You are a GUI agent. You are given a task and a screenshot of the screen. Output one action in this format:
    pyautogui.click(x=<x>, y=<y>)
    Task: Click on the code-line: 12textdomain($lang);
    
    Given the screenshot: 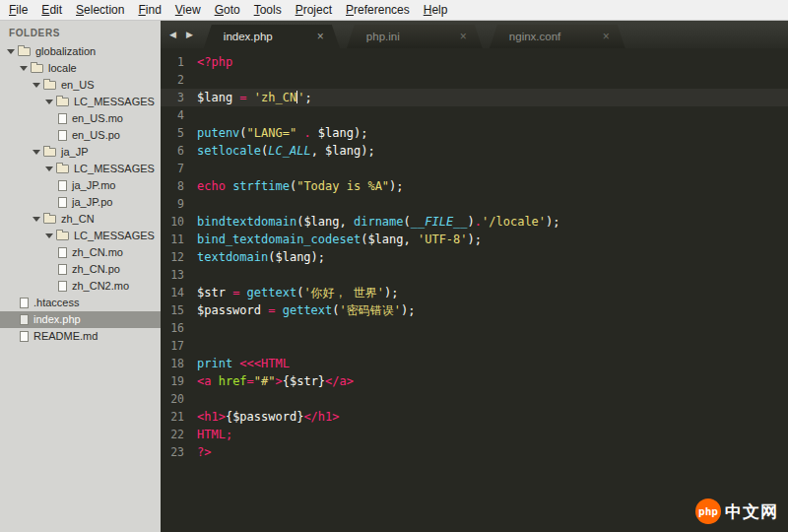 What is the action you would take?
    pyautogui.click(x=475, y=257)
    